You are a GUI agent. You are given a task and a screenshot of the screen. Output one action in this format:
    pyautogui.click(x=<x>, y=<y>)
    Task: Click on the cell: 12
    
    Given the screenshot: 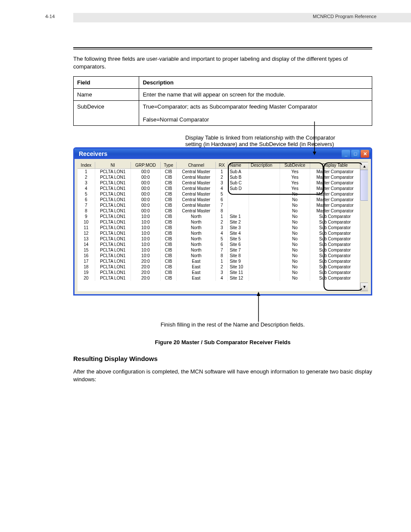 What is the action you would take?
    pyautogui.click(x=86, y=233)
    